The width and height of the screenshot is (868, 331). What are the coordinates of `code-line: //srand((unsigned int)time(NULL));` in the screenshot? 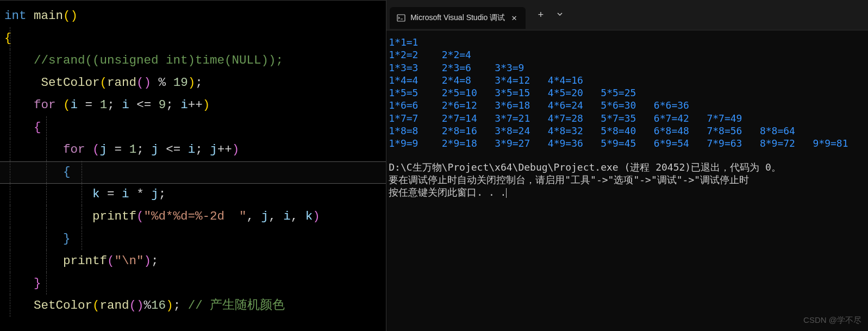 It's located at (193, 61).